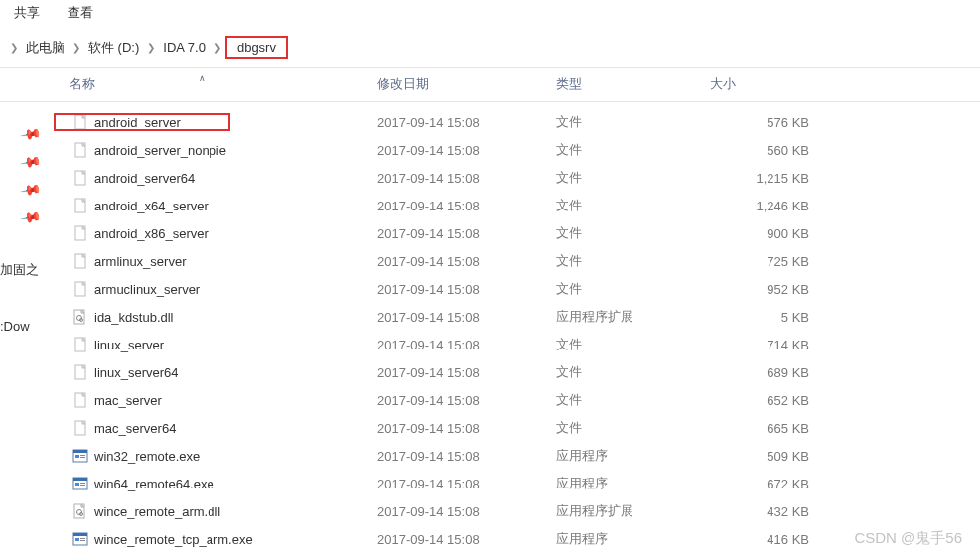  What do you see at coordinates (46, 48) in the screenshot?
I see `breadcrumb-item: 此电脑` at bounding box center [46, 48].